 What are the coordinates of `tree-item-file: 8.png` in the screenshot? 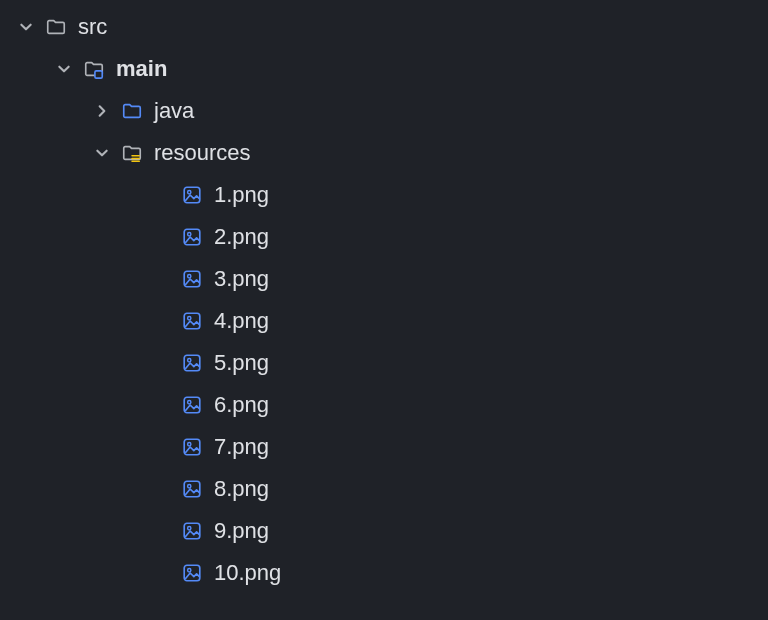 It's located at (386, 489).